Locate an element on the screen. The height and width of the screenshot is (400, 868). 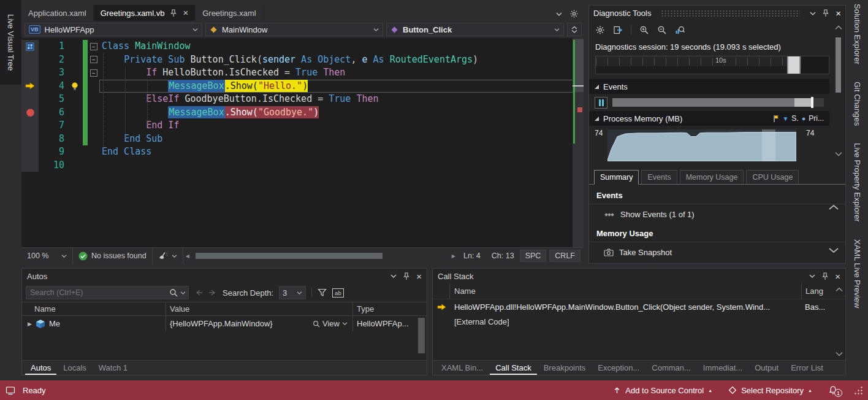
code-cleanup-button is located at coordinates (168, 256).